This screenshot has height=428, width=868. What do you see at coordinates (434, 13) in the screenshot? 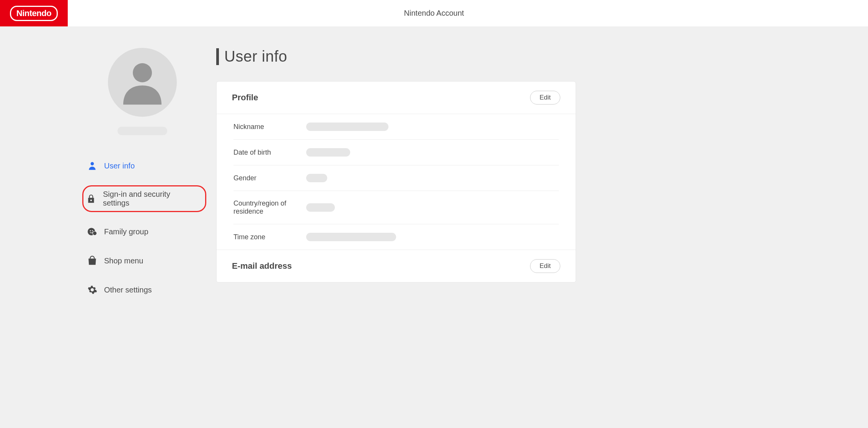
I see `header-title: Nintendo Account` at bounding box center [434, 13].